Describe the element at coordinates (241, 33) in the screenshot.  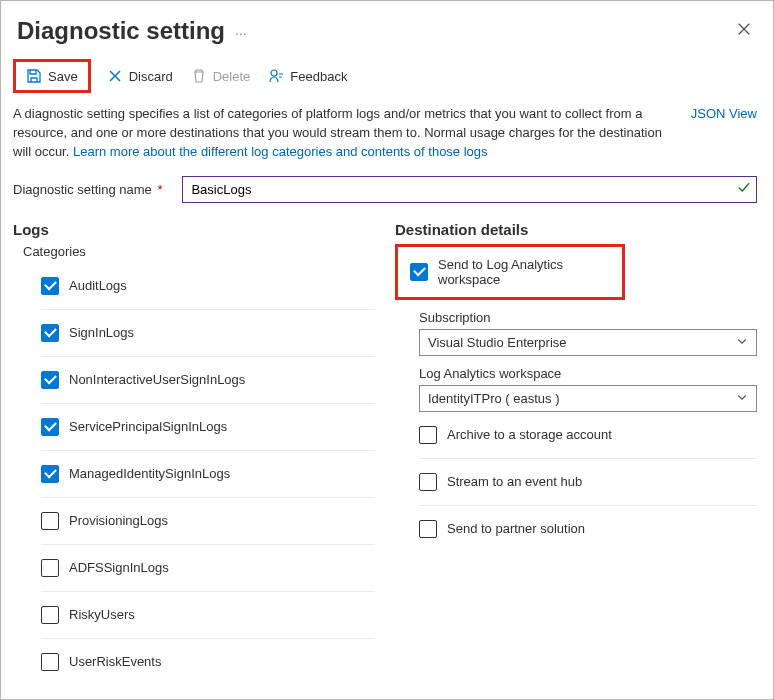
I see `more-ellipsis: ···` at that location.